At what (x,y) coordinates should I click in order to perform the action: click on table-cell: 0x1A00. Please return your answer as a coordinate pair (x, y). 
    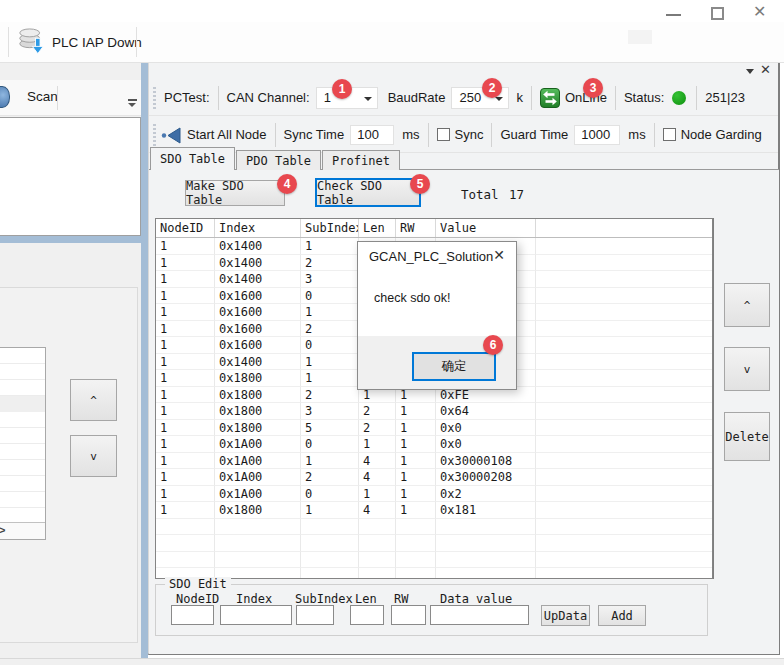
    Looking at the image, I should click on (258, 494).